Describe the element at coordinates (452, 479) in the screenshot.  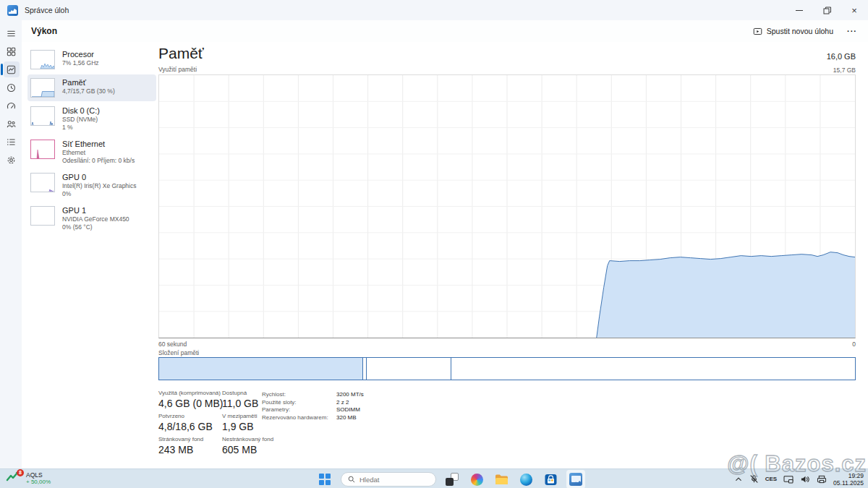
I see `task-view-button` at that location.